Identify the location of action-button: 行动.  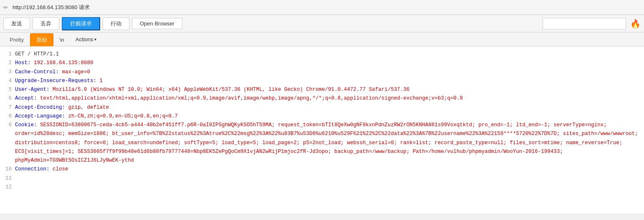
(116, 24).